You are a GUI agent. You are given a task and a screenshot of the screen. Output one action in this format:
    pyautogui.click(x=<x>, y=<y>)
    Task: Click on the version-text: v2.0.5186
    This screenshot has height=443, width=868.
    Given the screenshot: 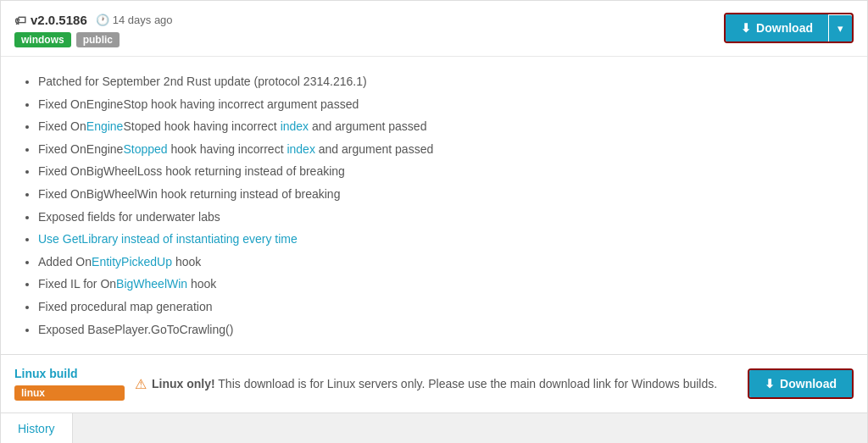 What is the action you would take?
    pyautogui.click(x=59, y=20)
    